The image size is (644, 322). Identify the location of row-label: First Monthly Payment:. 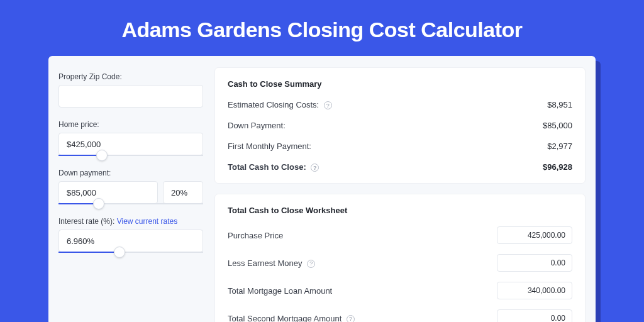
(269, 146).